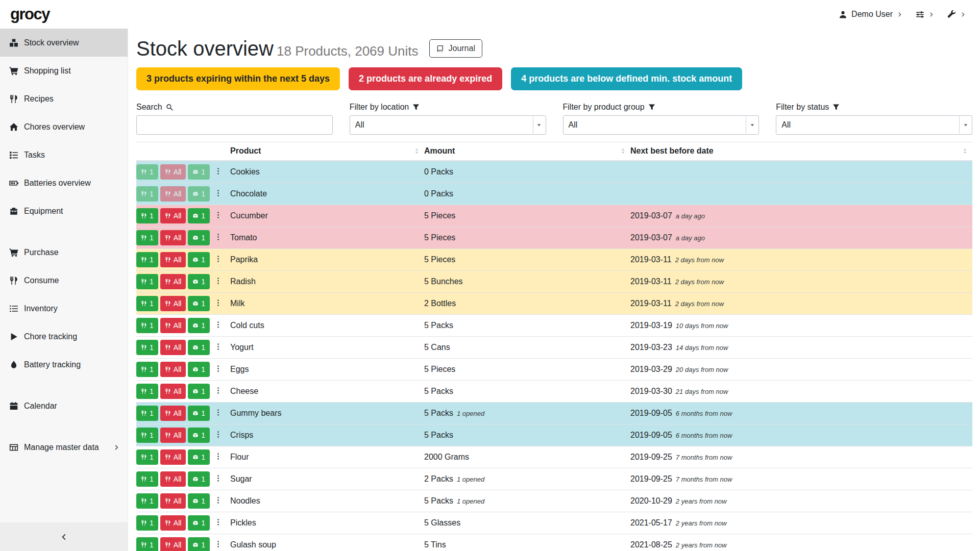 The image size is (980, 551). Describe the element at coordinates (874, 125) in the screenshot. I see `status-filter-select: All` at that location.